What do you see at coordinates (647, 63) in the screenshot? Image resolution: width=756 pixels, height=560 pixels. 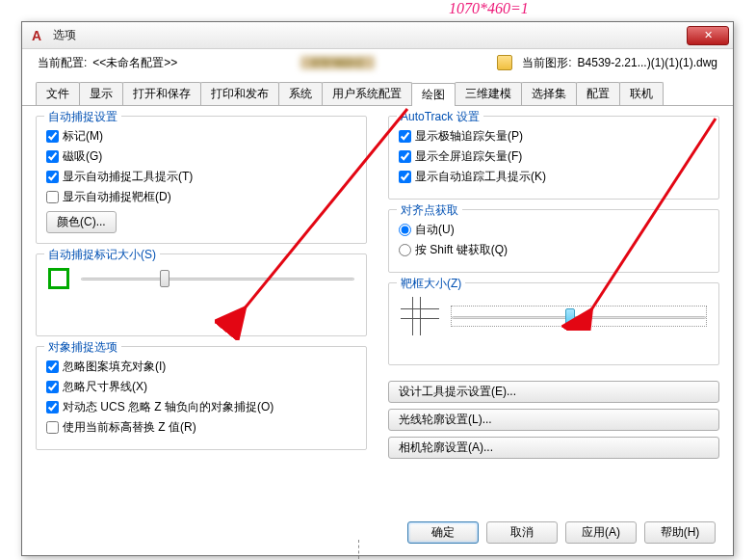 I see `current-drawing-value: B4539-2.21...)(1)(1)(1).dwg` at bounding box center [647, 63].